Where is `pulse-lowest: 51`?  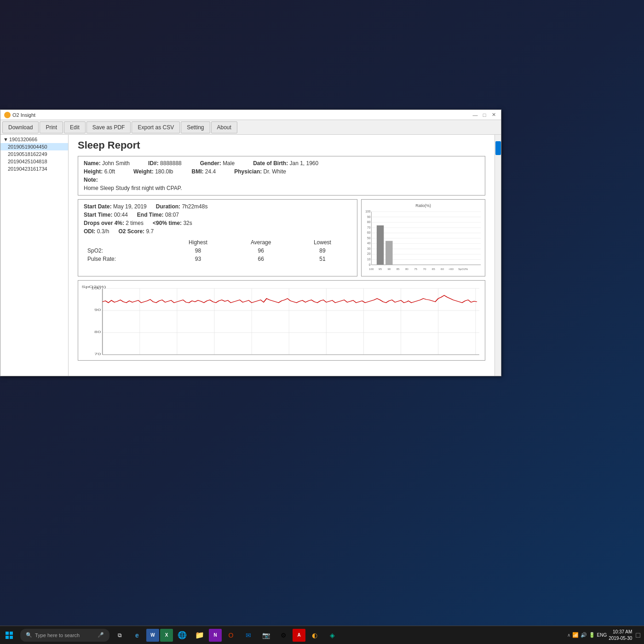 pulse-lowest: 51 is located at coordinates (322, 259).